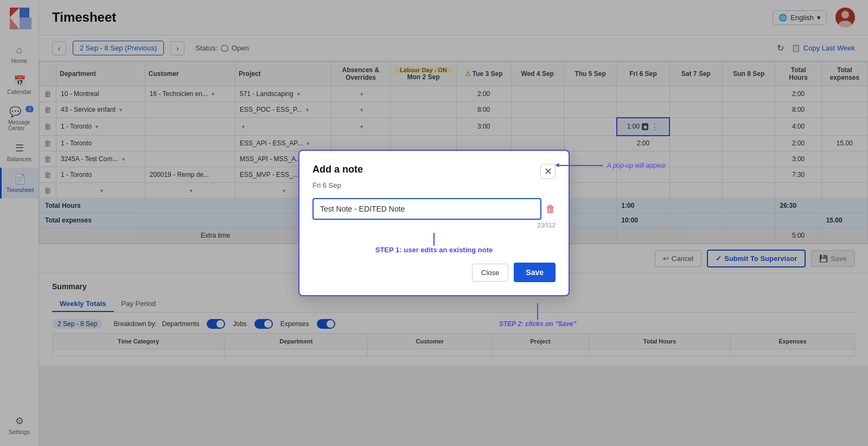  Describe the element at coordinates (548, 171) in the screenshot. I see `modal-close-x-button: ✕` at that location.